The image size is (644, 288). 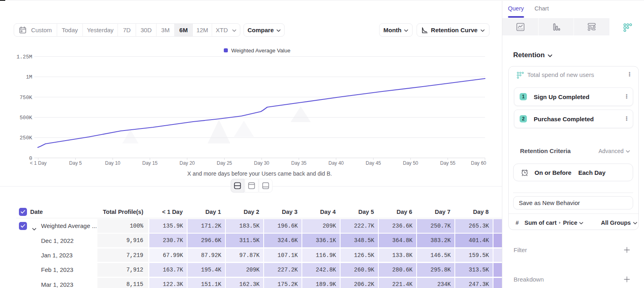 What do you see at coordinates (26, 118) in the screenshot?
I see `svg-text: 500K` at bounding box center [26, 118].